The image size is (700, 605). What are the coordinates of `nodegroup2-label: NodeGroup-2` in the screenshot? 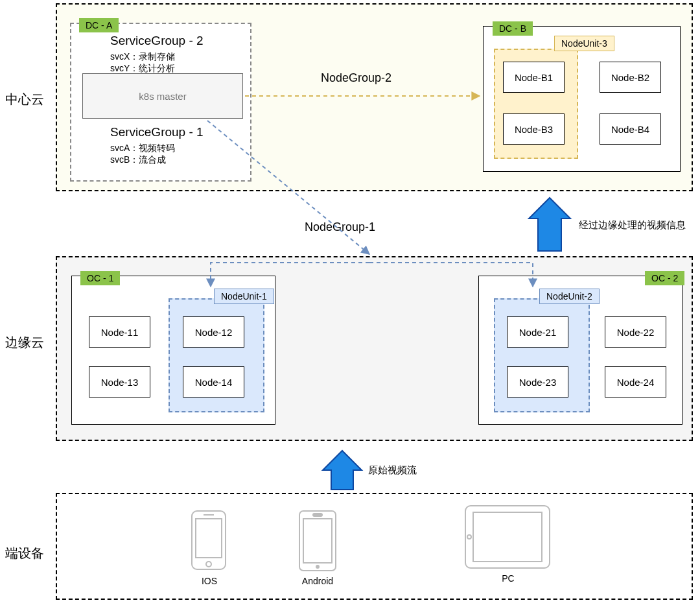 It's located at (356, 78).